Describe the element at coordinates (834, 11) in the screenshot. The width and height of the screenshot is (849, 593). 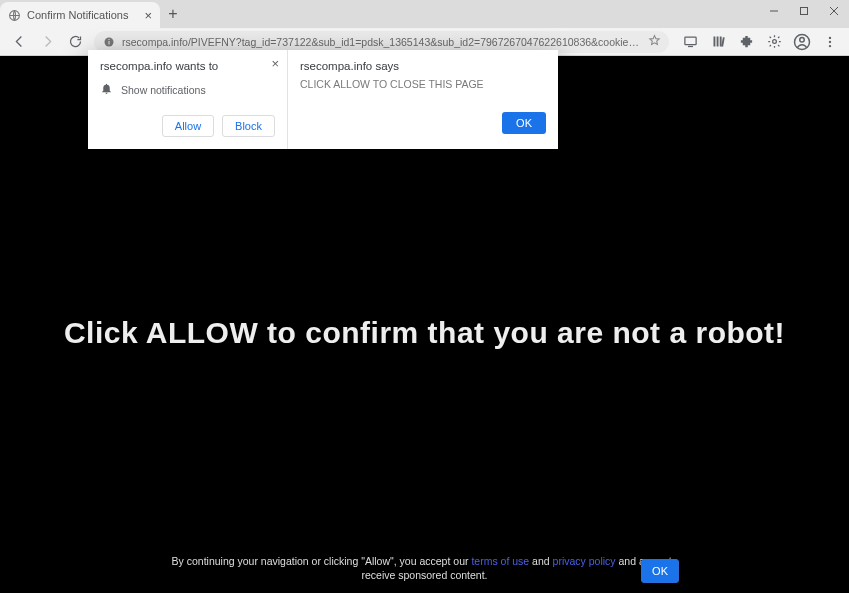
I see `close-window-button` at that location.